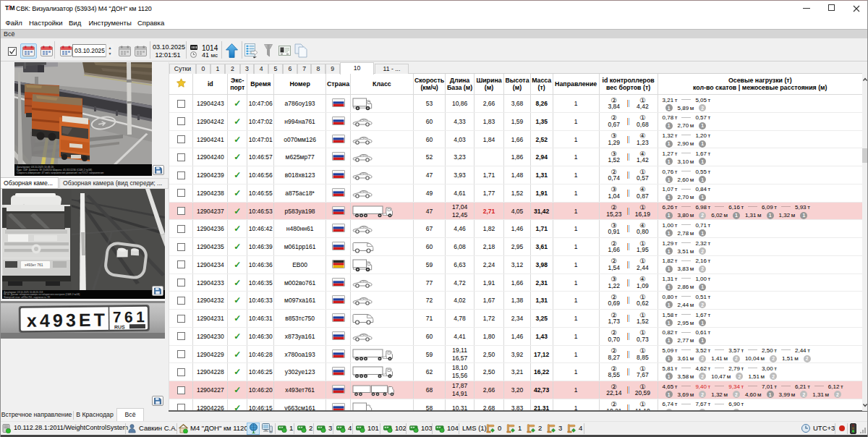 This screenshot has height=437, width=868. I want to click on svg-text: 761, so click(129, 317).